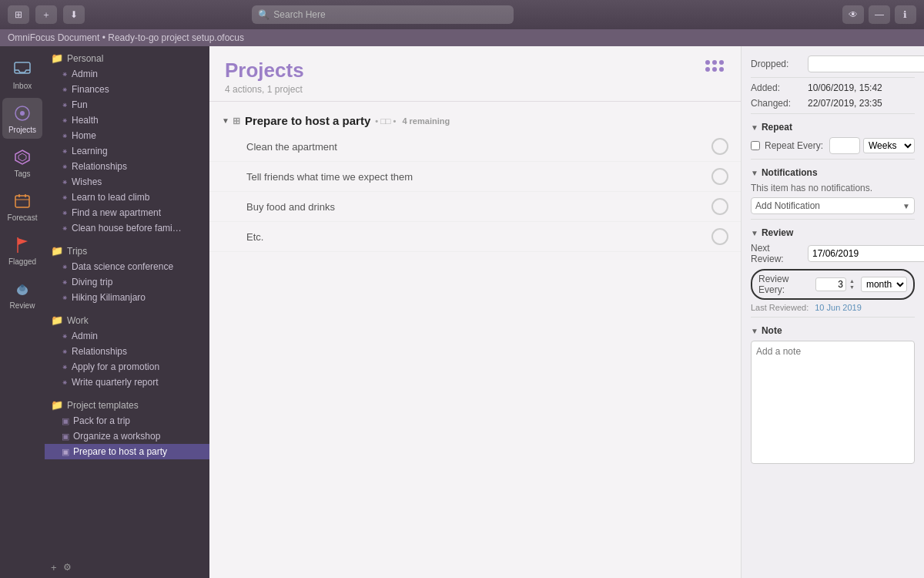 The width and height of the screenshot is (924, 578). What do you see at coordinates (475, 74) in the screenshot?
I see `projects-header: Projects 4 actions, 1 project` at bounding box center [475, 74].